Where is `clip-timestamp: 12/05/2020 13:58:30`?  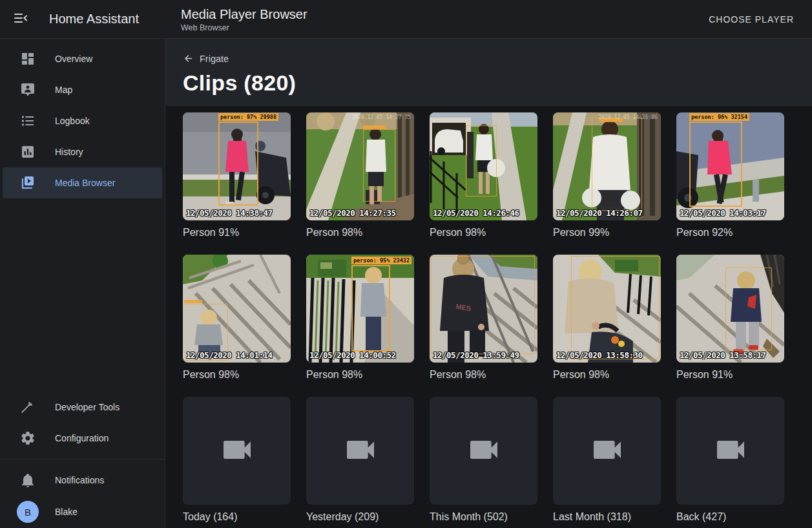
clip-timestamp: 12/05/2020 13:58:30 is located at coordinates (599, 355).